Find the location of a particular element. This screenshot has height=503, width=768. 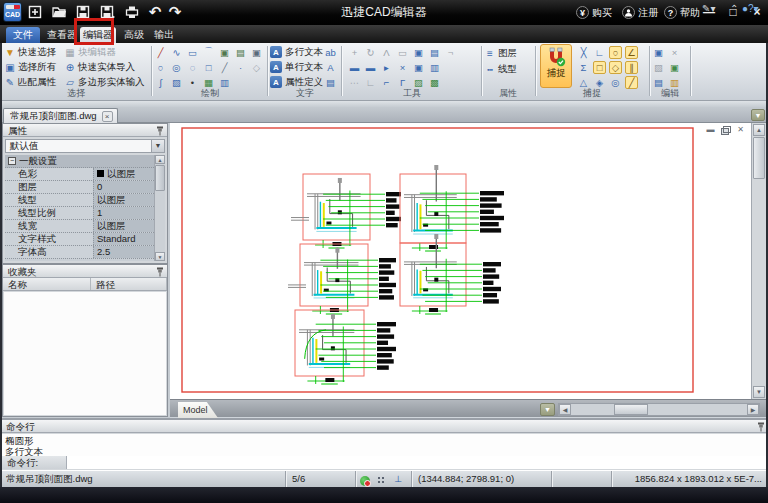

snap-snap-endpoint-icon: □ is located at coordinates (600, 68).